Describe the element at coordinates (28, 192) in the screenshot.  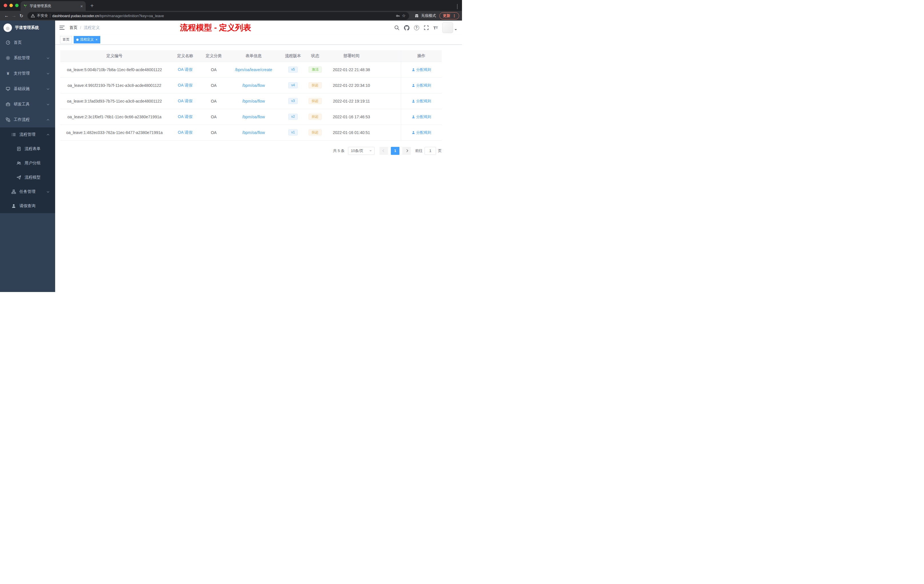
I see `sidebar-item-task-mgmt: 任务管理` at that location.